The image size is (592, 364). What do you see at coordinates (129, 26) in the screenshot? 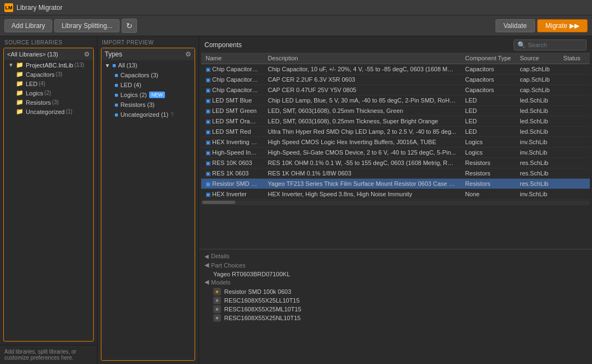
I see `refresh-button: ↻` at bounding box center [129, 26].